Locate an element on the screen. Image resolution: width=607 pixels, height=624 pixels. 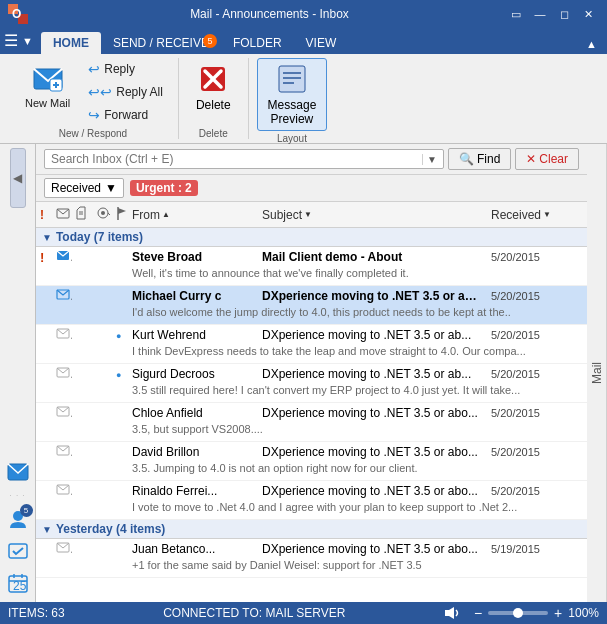
email-5-importance is located at coordinates (44, 452).